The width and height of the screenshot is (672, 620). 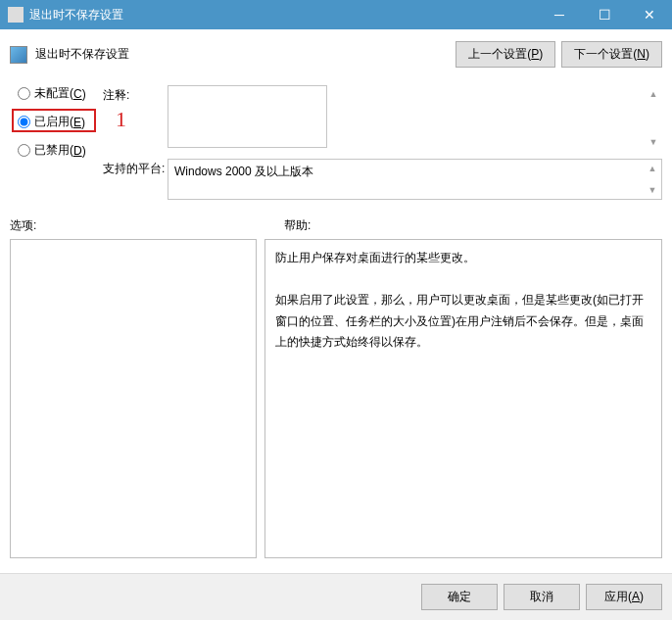 I want to click on maximize-button: ☐, so click(x=604, y=15).